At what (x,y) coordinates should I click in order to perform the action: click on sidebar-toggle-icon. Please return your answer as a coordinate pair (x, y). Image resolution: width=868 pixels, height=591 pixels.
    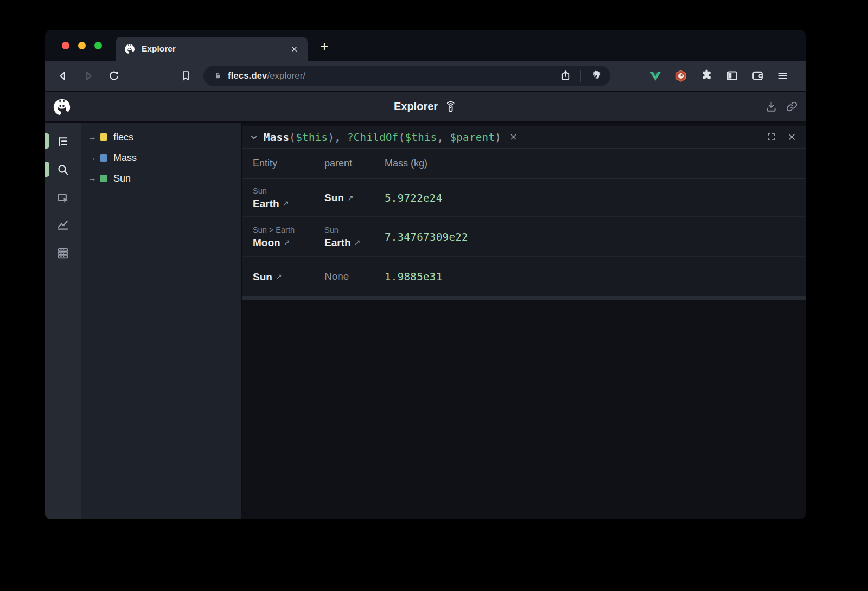
    Looking at the image, I should click on (732, 76).